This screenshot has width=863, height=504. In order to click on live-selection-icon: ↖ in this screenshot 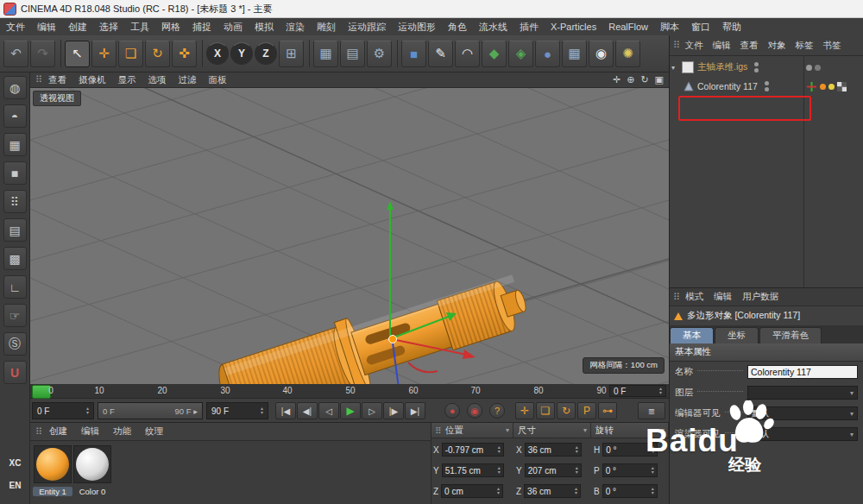, I will do `click(78, 54)`.